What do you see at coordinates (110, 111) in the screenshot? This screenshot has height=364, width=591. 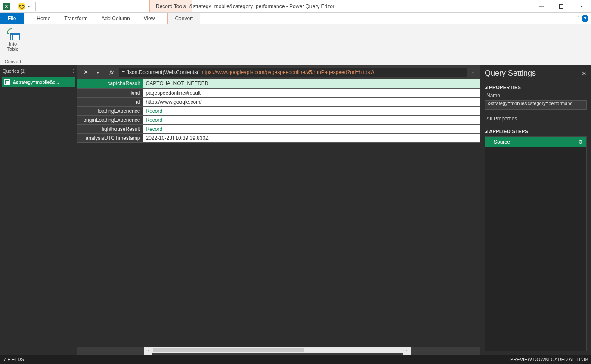 I see `record-key: loadingExperience` at bounding box center [110, 111].